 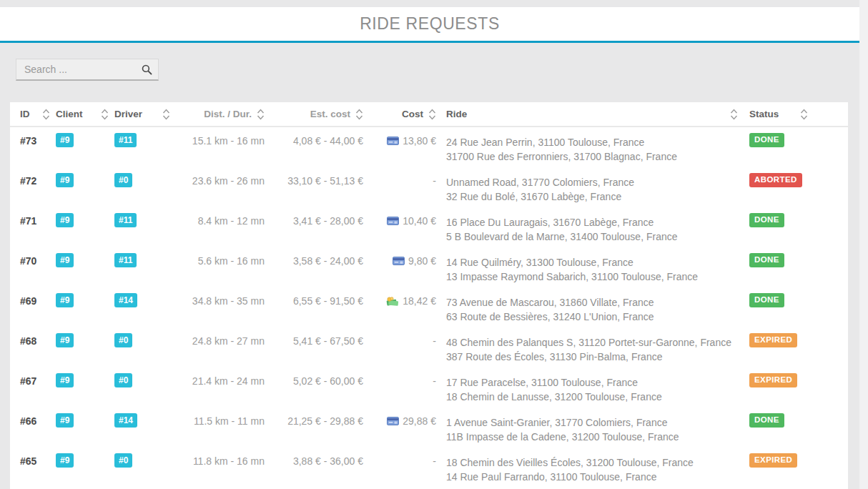 I want to click on column-label: Status, so click(x=764, y=114).